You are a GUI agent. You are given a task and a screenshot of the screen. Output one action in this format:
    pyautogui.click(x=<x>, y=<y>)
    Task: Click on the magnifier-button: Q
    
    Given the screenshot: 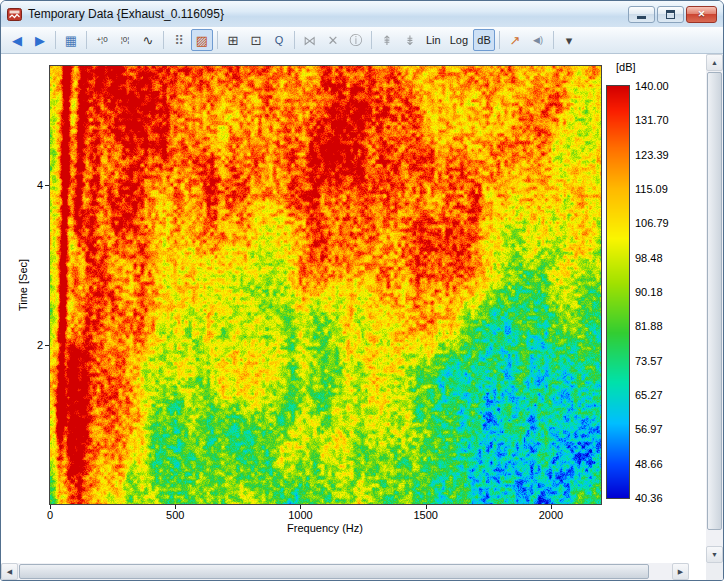 What is the action you would take?
    pyautogui.click(x=279, y=40)
    